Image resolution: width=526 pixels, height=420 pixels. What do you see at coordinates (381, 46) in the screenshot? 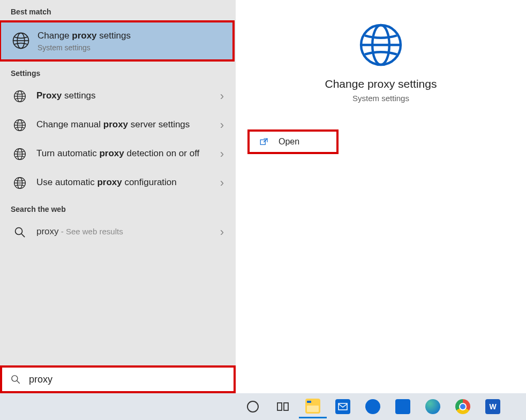
I see `globe-large-icon` at bounding box center [381, 46].